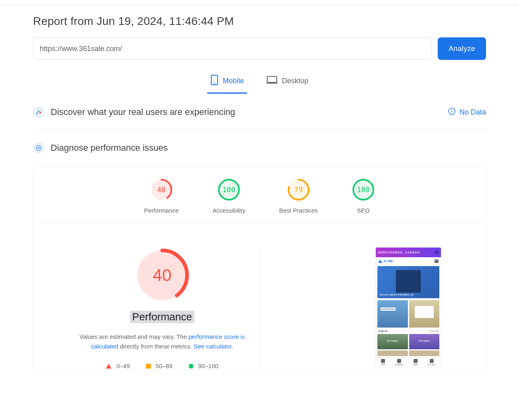 Image resolution: width=519 pixels, height=420 pixels. I want to click on thumb-banner-close-icon, so click(437, 252).